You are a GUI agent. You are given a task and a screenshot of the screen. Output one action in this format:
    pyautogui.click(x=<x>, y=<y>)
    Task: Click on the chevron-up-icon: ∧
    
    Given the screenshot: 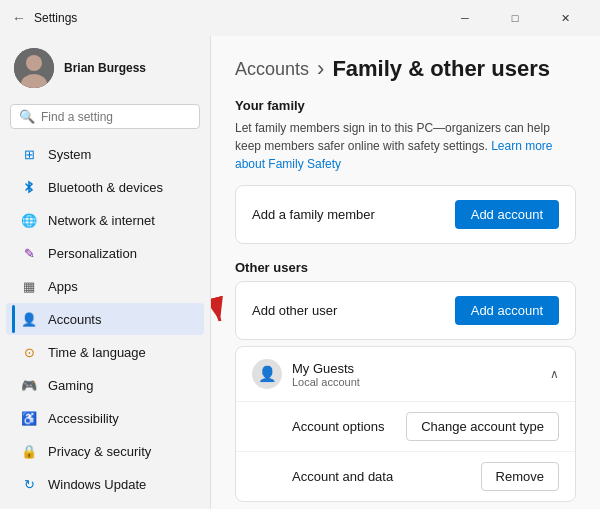 What is the action you would take?
    pyautogui.click(x=554, y=374)
    